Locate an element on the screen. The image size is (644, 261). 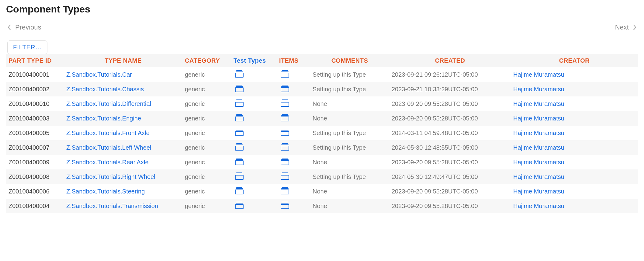
chevron-right-icon is located at coordinates (635, 27).